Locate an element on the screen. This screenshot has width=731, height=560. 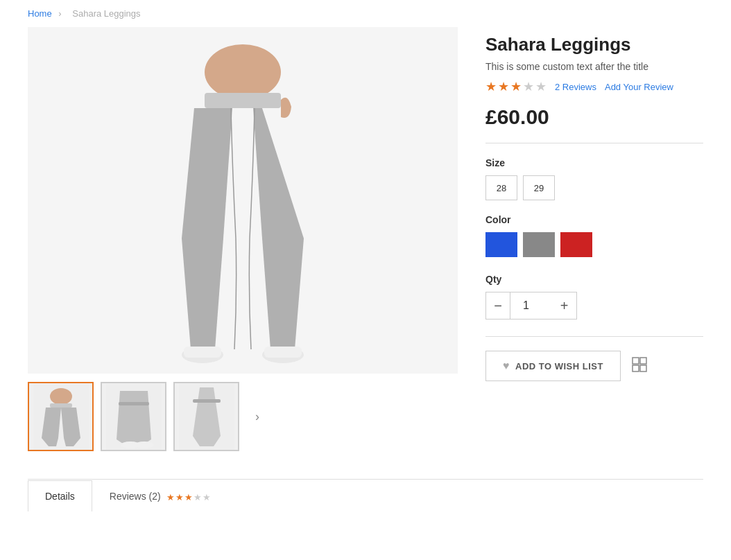
qty-section: Qty − + is located at coordinates (594, 297).